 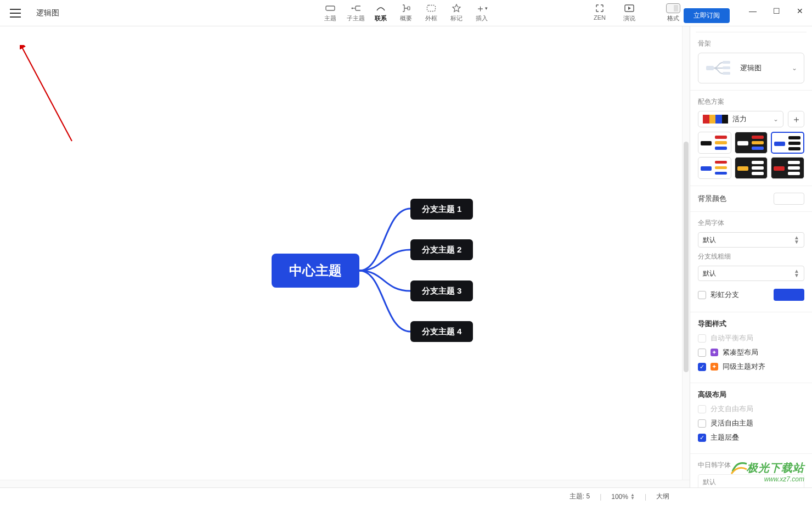 I want to click on bgcolor-label: 背景颜色, so click(x=712, y=199).